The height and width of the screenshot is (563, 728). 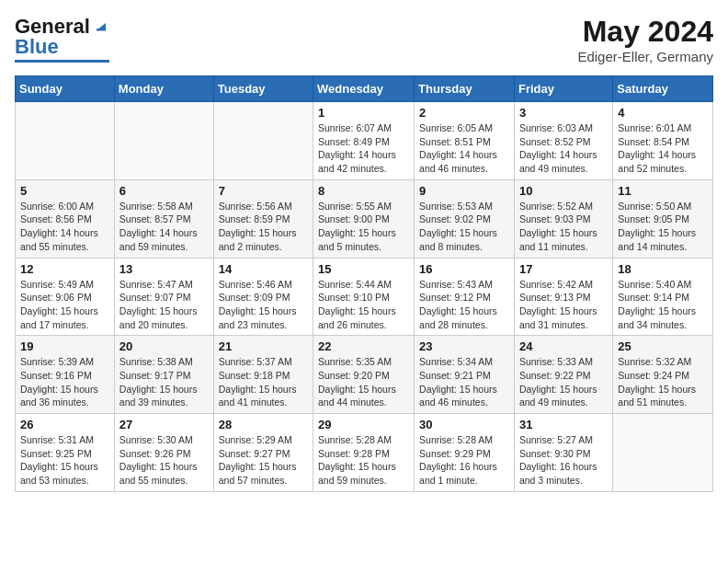 What do you see at coordinates (664, 89) in the screenshot?
I see `weekday-saturday: Saturday` at bounding box center [664, 89].